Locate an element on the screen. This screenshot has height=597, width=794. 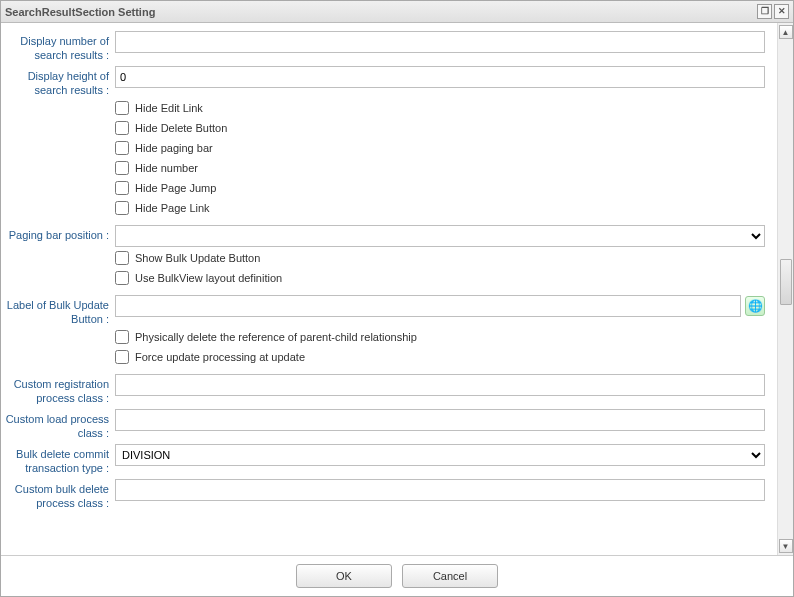
hide-page-jump-label: Hide Page Jump is located at coordinates (176, 188).